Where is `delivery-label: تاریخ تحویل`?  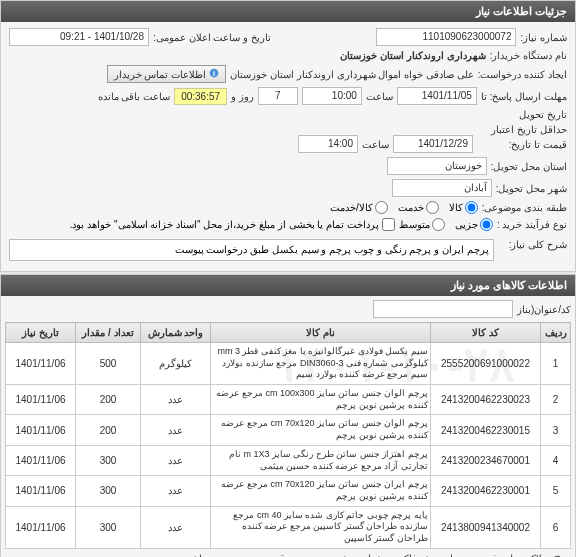
delivery-label: تاریخ تحویل is located at coordinates (543, 114).